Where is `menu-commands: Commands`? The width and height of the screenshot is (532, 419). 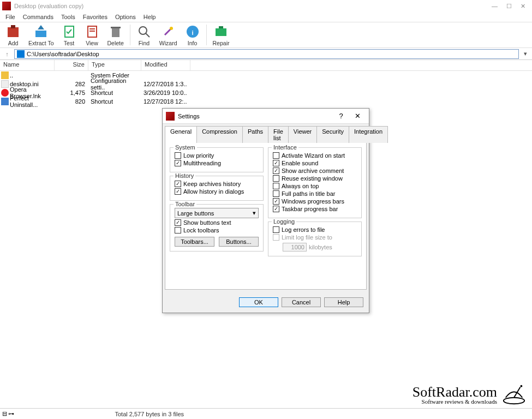 menu-commands: Commands is located at coordinates (38, 17).